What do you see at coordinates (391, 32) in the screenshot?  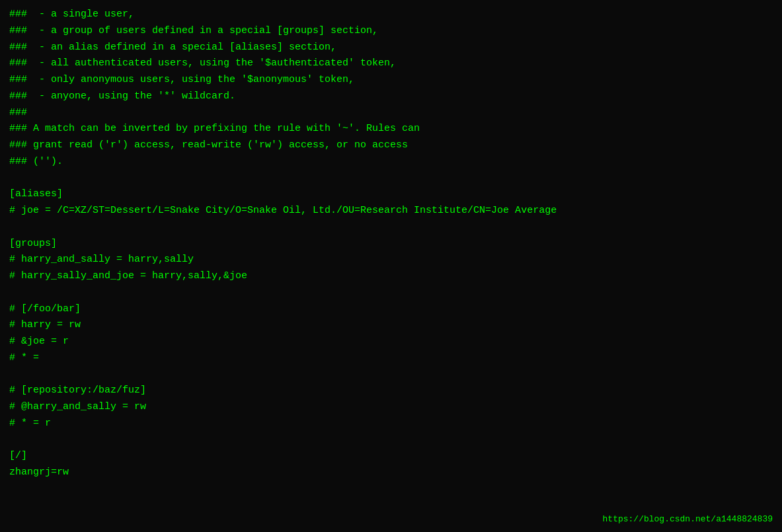 I see `code-line: ### - a group of users defined in a spec…` at bounding box center [391, 32].